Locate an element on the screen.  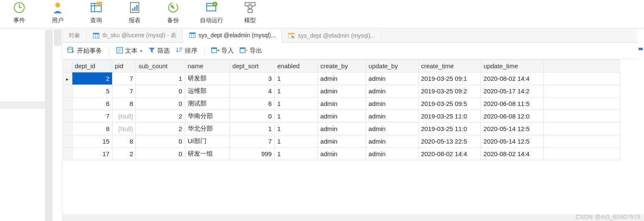
cell-create_time: 2019-03-25 09:2 is located at coordinates (450, 91).